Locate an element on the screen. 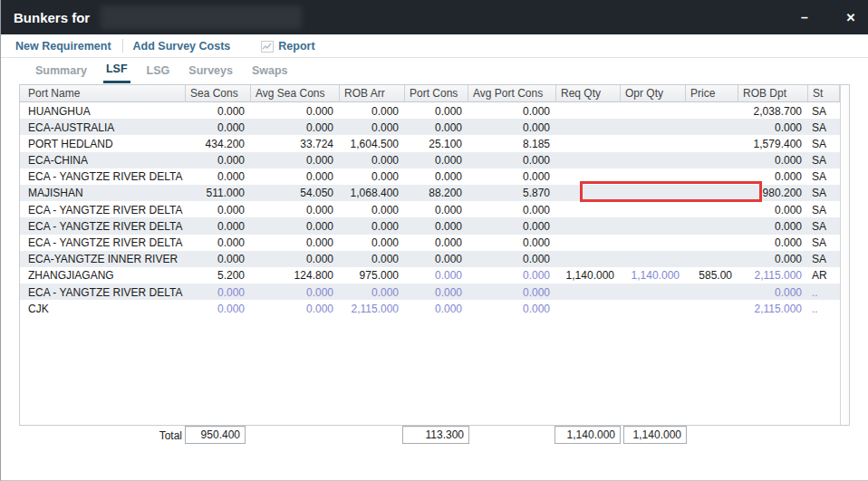 Image resolution: width=868 pixels, height=481 pixels. add-survey-costs-button: Add Survey Costs is located at coordinates (182, 46).